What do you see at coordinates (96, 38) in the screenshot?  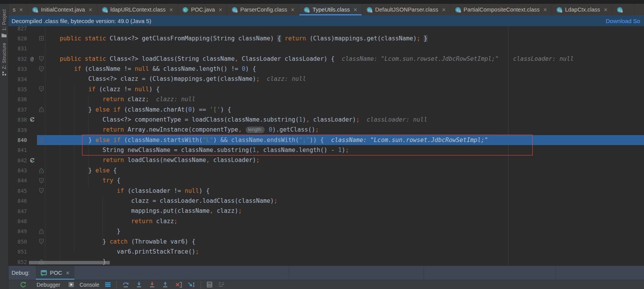 I see `code-token: static` at bounding box center [96, 38].